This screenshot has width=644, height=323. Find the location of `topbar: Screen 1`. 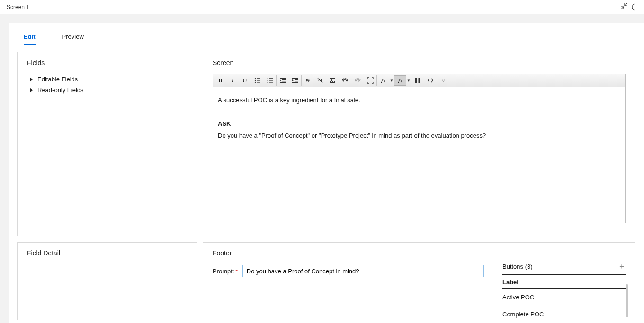

topbar: Screen 1 is located at coordinates (322, 7).